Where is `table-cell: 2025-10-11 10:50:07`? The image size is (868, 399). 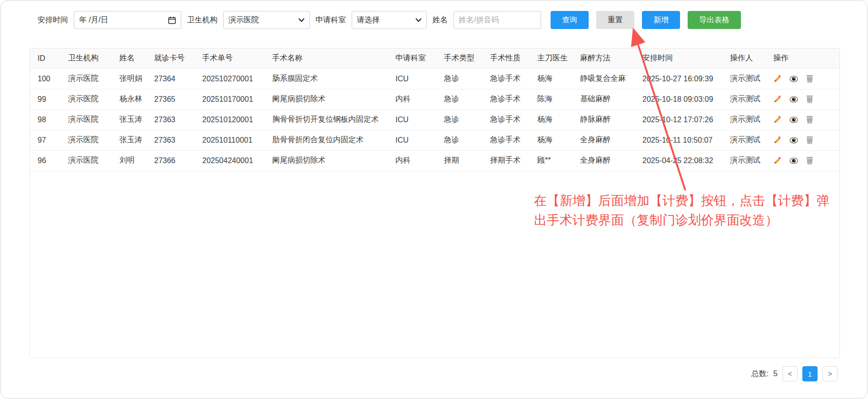
table-cell: 2025-10-11 10:50:07 is located at coordinates (679, 140).